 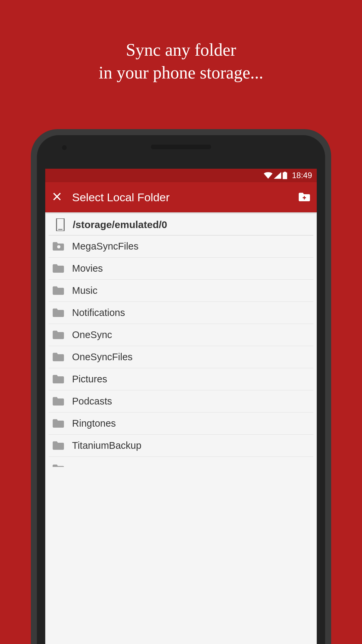 What do you see at coordinates (181, 50) in the screenshot?
I see `promo-line-1: Sync any folder` at bounding box center [181, 50].